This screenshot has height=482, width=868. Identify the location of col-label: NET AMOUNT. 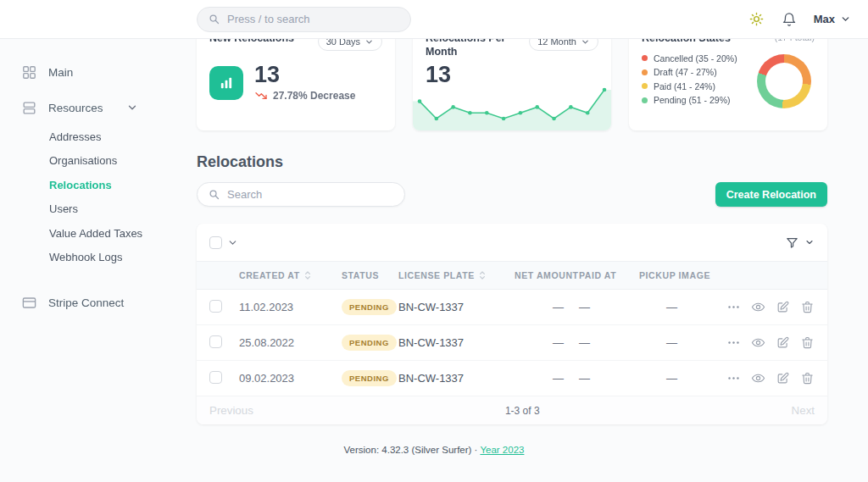
(547, 275).